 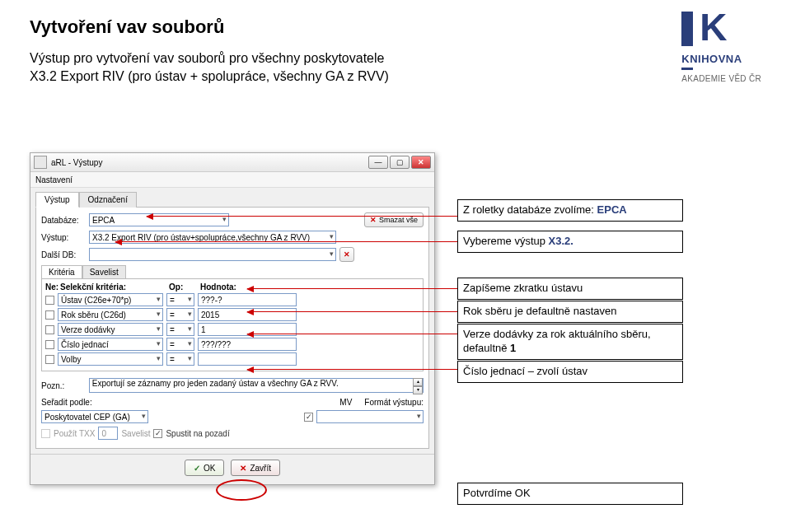 I want to click on run-background-checkbox, so click(x=158, y=433).